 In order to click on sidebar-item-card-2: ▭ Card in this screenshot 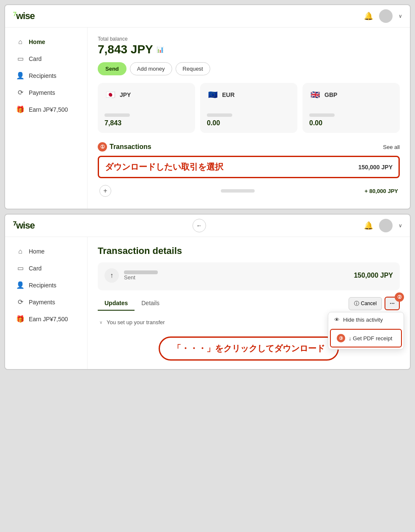, I will do `click(46, 268)`.